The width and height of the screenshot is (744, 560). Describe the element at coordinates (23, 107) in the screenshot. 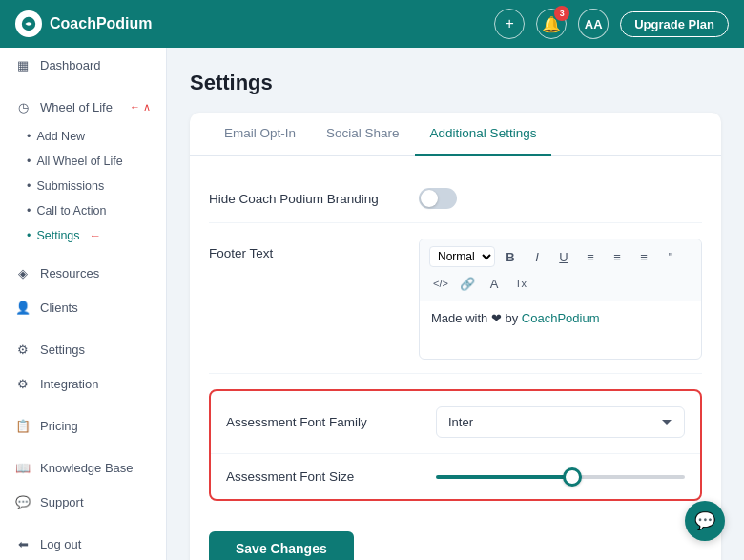

I see `wheel-icon: ◷` at that location.